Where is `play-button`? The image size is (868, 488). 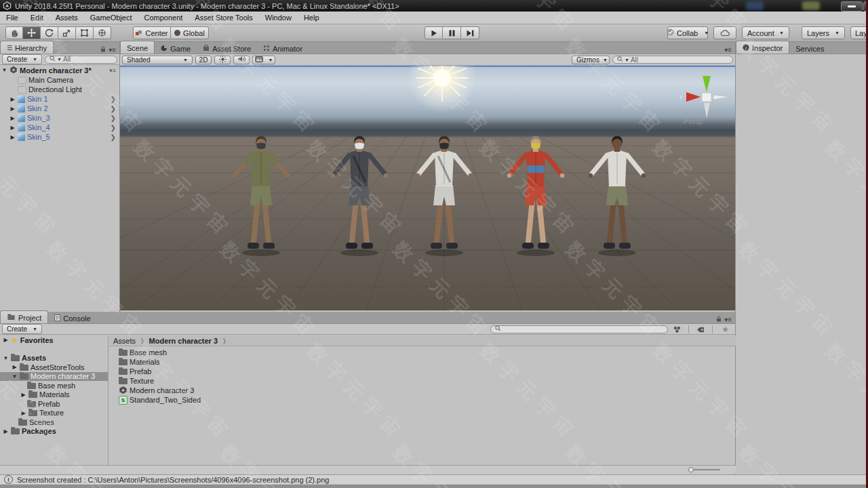 play-button is located at coordinates (434, 33).